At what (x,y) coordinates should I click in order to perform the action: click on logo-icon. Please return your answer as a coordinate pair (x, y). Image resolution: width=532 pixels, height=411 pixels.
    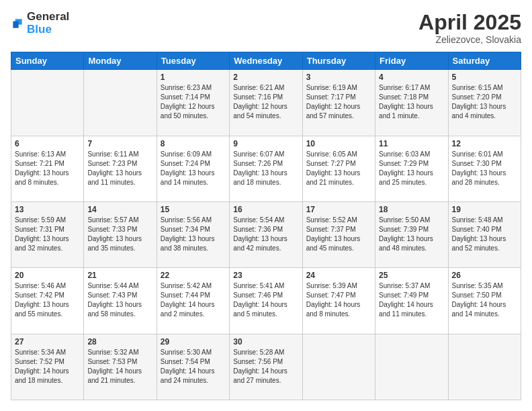
    Looking at the image, I should click on (17, 24).